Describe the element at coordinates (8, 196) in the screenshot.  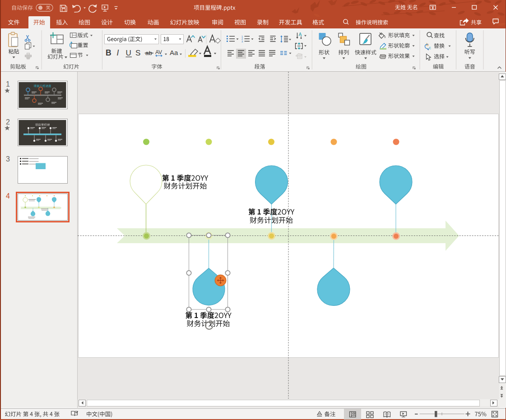
I see `svg-text: 4` at that location.